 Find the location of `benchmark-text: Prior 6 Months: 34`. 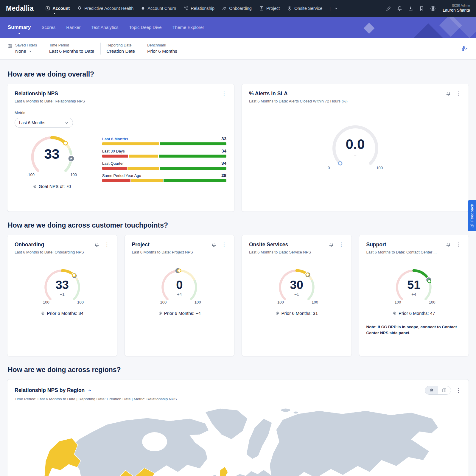

benchmark-text: Prior 6 Months: 34 is located at coordinates (65, 313).